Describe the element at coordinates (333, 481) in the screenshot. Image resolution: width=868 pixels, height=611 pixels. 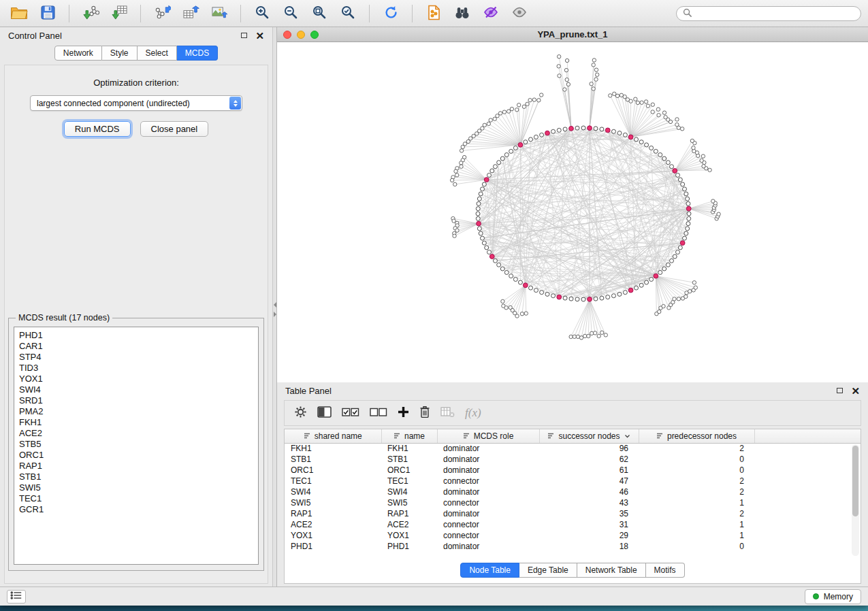
I see `cell-shared-name: TEC1` at that location.